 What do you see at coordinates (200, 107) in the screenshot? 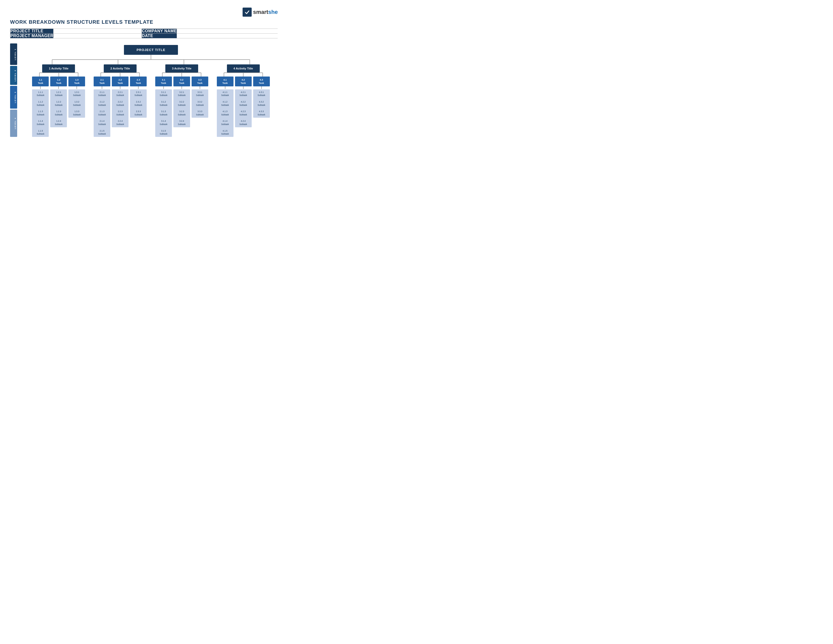
I see `task-3-3-group: 3.3Task 3.3.1Subtask3.3.2Subtask3.3.3Sub…` at bounding box center [200, 107].